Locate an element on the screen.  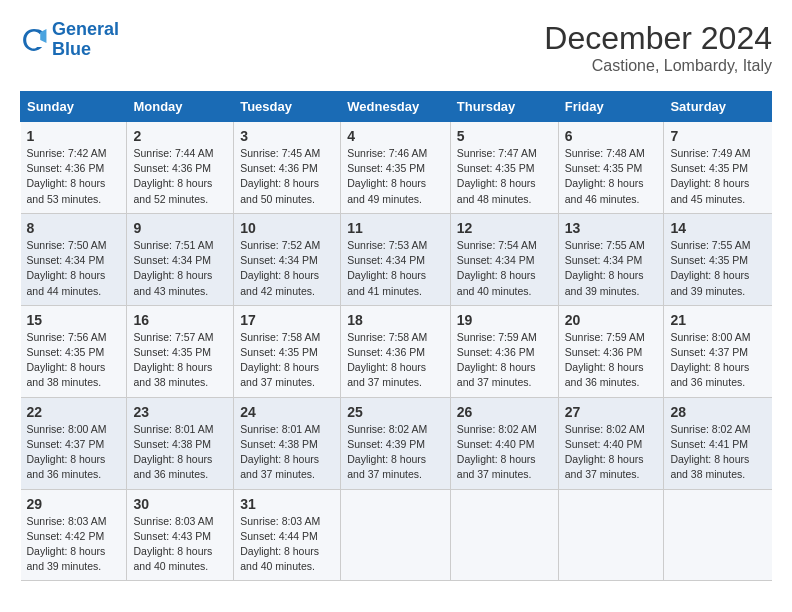
calendar-cell: 23Sunrise: 8:01 AMSunset: 4:38 PMDayligh… is located at coordinates (180, 443).